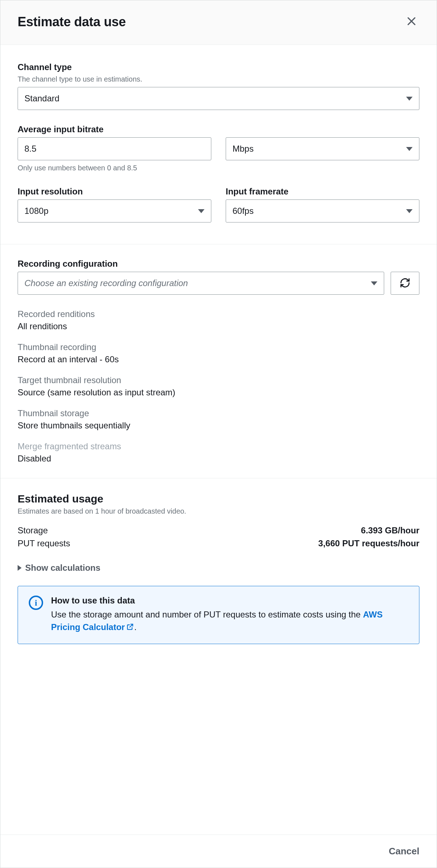 The height and width of the screenshot is (868, 437). I want to click on info-body-pre: Use the storage amount and number of PUT…, so click(207, 615).